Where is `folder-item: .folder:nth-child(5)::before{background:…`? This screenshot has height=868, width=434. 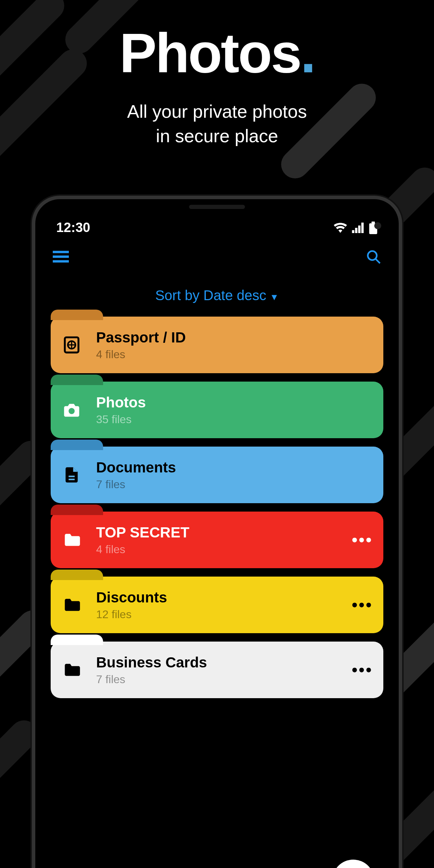 folder-item: .folder:nth-child(5)::before{background:… is located at coordinates (217, 605).